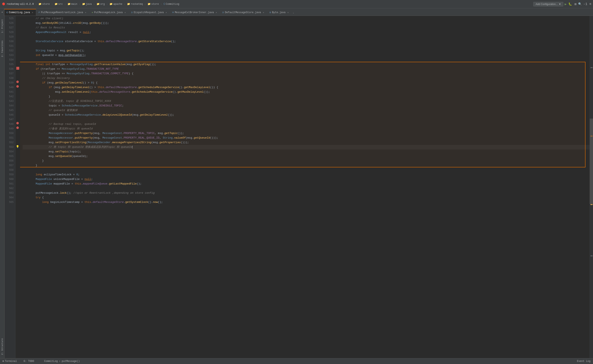  I want to click on tab-dispatchrequest: D DispatchRequest.java ✕, so click(149, 12).